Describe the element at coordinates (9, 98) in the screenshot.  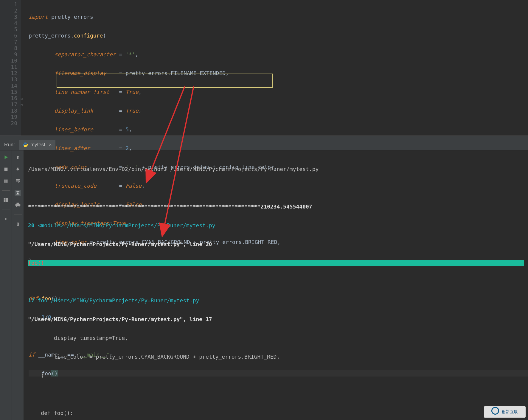
I see `line-number: 16⊟` at that location.